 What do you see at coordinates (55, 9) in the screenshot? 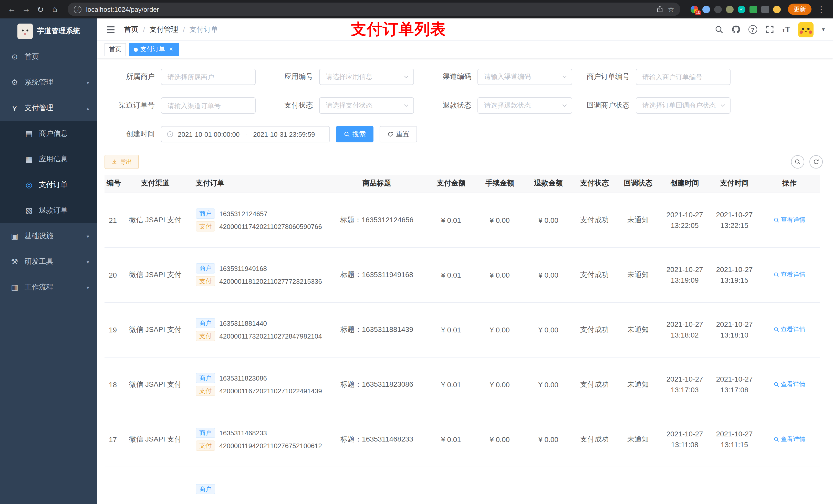
I see `browser-home-icon: ⌂` at bounding box center [55, 9].